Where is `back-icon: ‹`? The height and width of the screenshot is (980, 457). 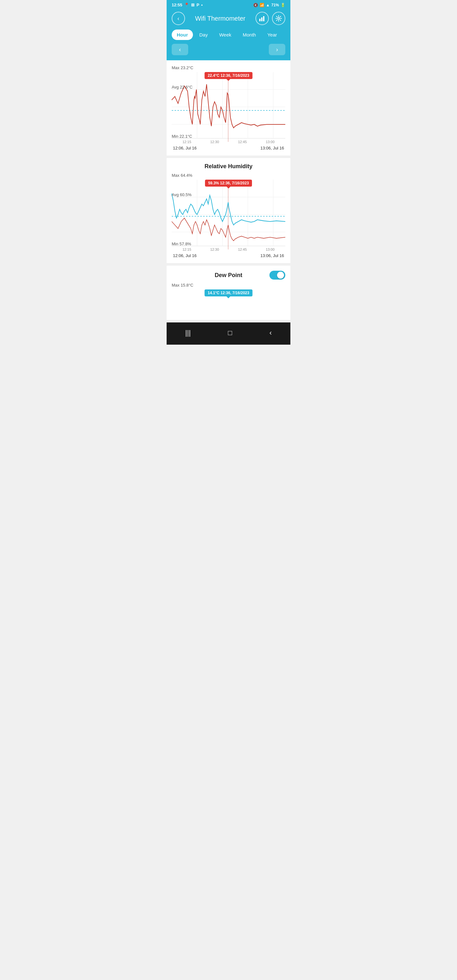 back-icon: ‹ is located at coordinates (178, 19).